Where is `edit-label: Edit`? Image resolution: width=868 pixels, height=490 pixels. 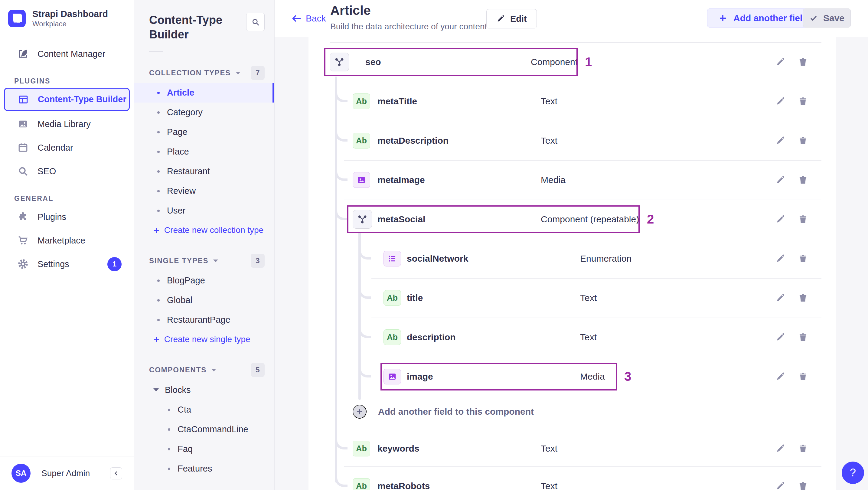
edit-label: Edit is located at coordinates (519, 19).